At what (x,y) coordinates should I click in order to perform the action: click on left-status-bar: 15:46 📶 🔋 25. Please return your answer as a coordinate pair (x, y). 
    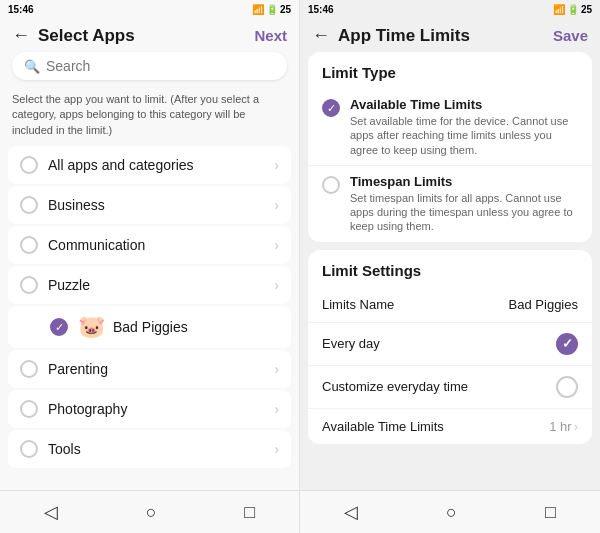
    Looking at the image, I should click on (150, 10).